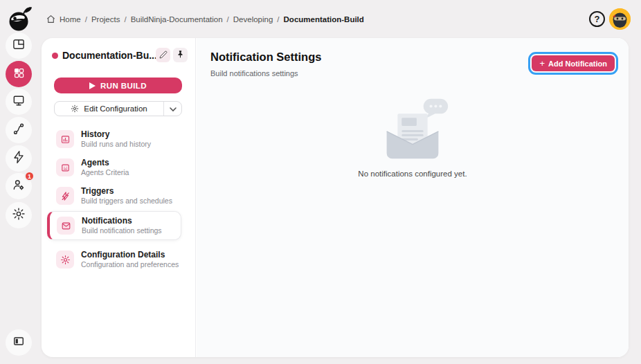 The height and width of the screenshot is (364, 641). I want to click on rail-item-projects, so click(19, 74).